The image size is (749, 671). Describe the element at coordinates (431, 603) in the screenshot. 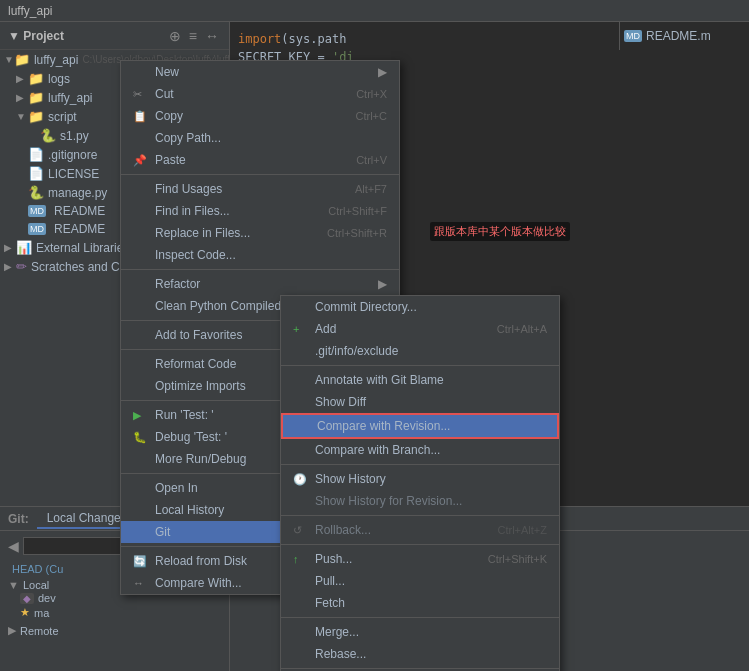

I see `submenu-item-label: Fetch` at that location.